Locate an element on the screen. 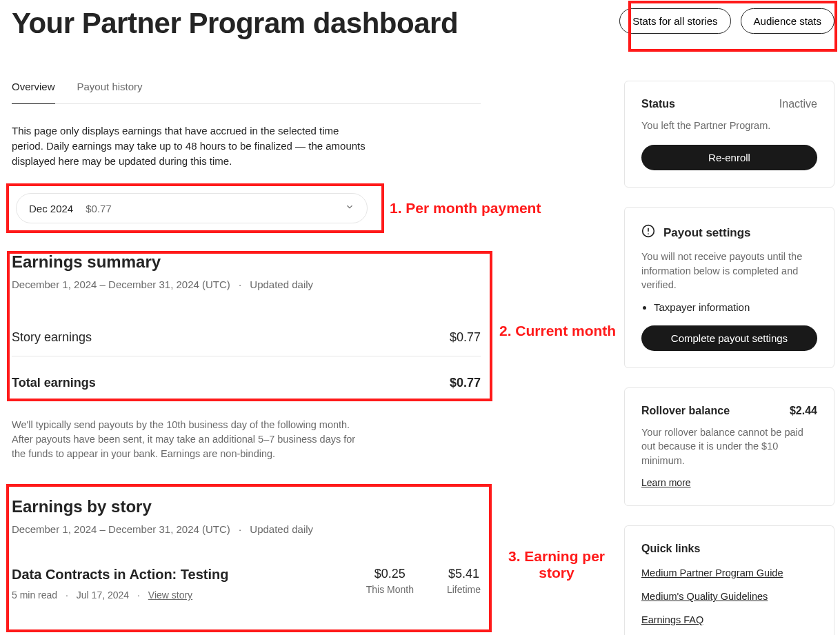 Image resolution: width=840 pixels, height=635 pixels. payout-requirement-item: Taxpayer information is located at coordinates (735, 308).